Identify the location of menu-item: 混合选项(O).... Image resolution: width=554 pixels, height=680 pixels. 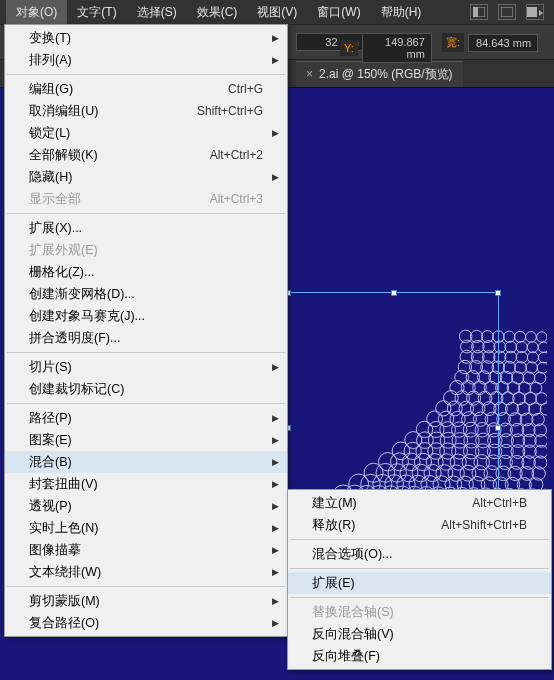
(420, 554).